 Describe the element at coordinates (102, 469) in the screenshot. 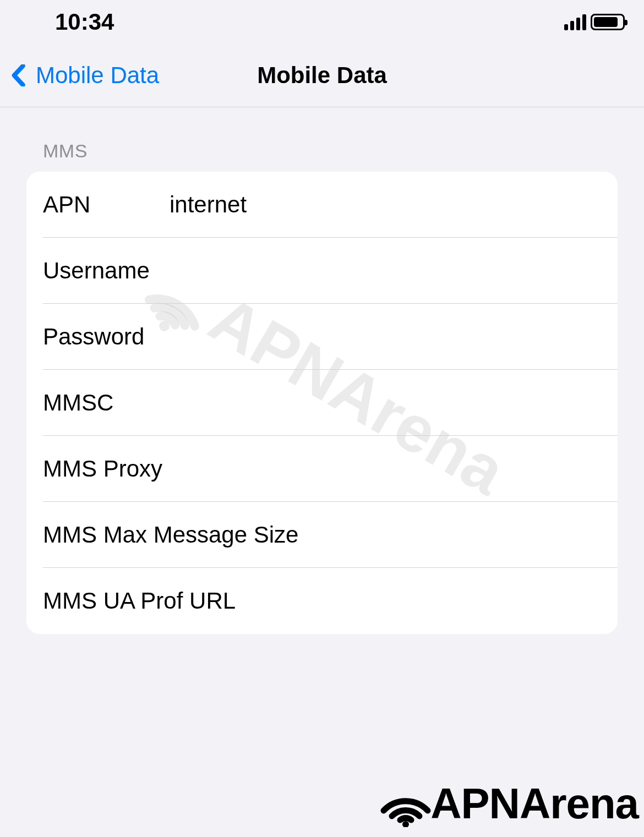

I see `mms-proxy-label: MMS Proxy` at that location.